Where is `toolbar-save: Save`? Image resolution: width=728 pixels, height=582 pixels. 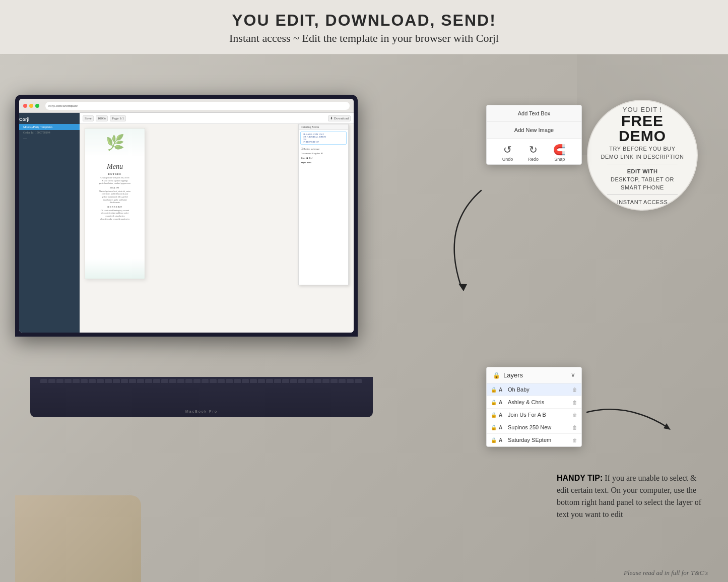
toolbar-save: Save is located at coordinates (88, 118).